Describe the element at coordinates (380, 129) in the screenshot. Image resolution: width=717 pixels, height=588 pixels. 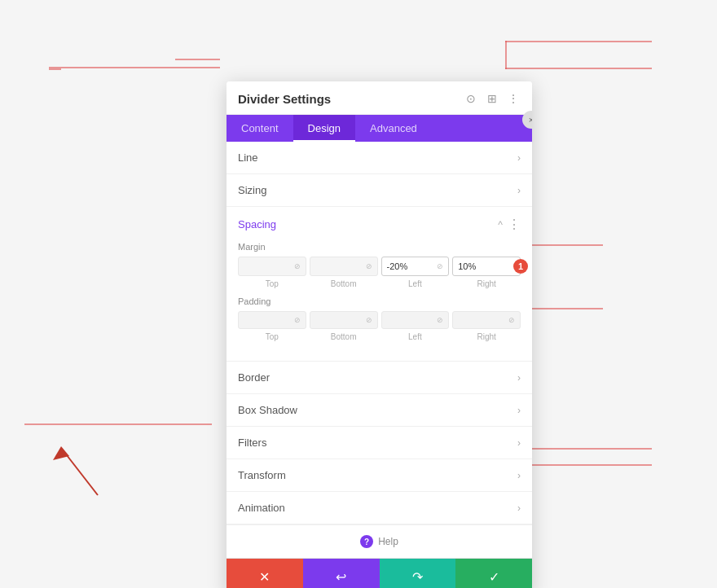
I see `tab-bar: Content Design Advanced` at that location.